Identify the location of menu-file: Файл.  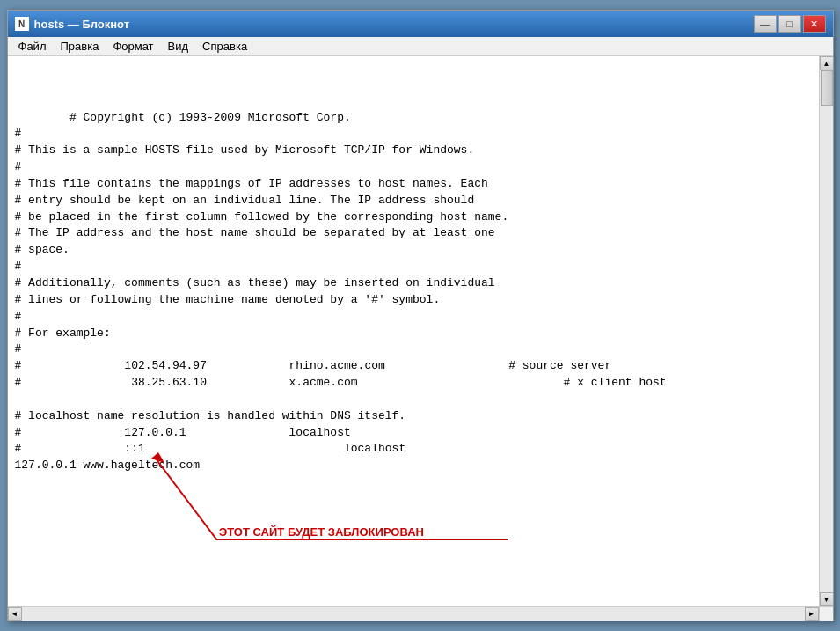
(33, 46).